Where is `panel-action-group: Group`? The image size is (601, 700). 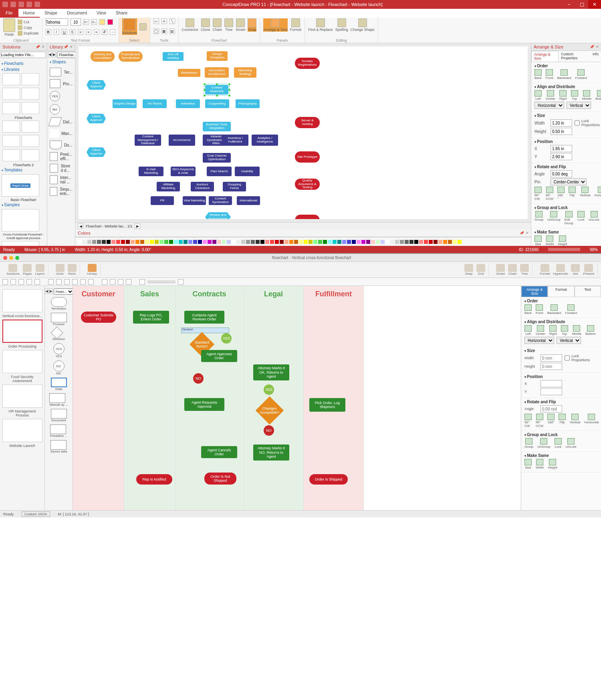
panel-action-group: Group is located at coordinates (529, 443).